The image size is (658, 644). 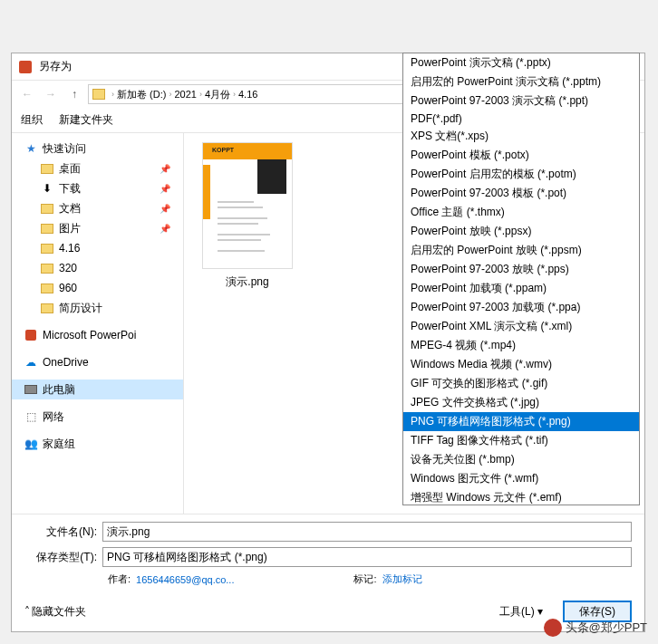 What do you see at coordinates (89, 335) in the screenshot?
I see `sidebar-item-label: Microsoft PowerPoi` at bounding box center [89, 335].